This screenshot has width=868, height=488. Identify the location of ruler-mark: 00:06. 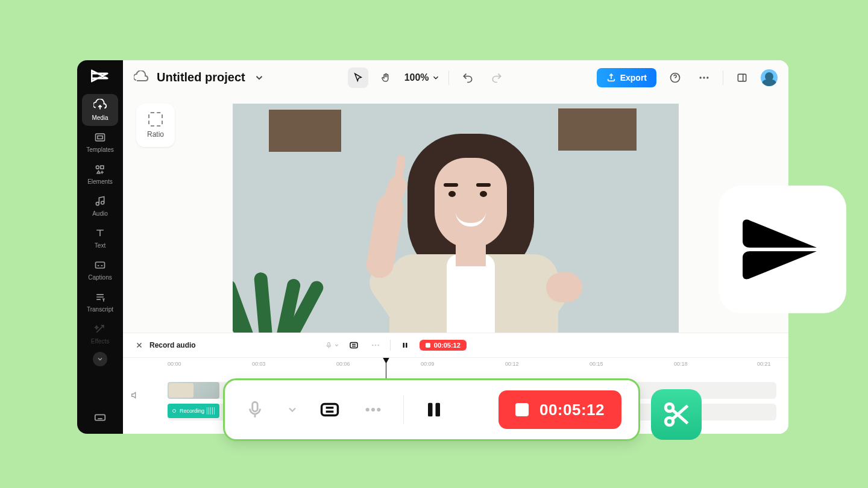
(344, 364).